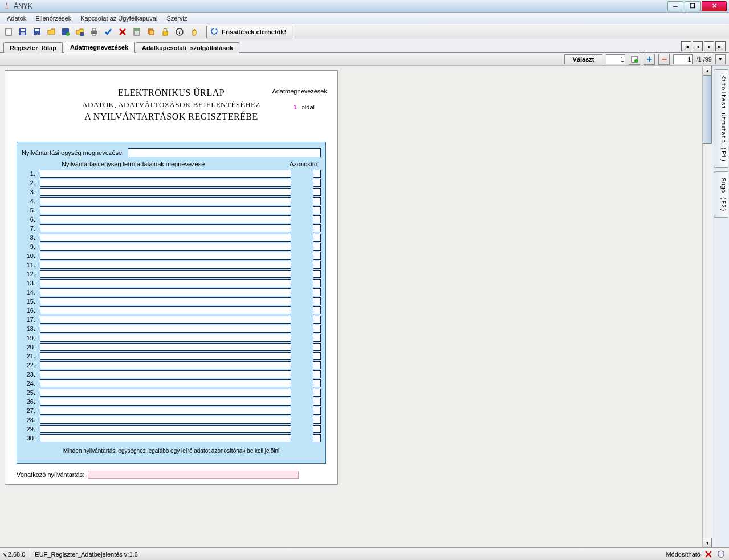  What do you see at coordinates (9, 32) in the screenshot?
I see `new-icon` at bounding box center [9, 32].